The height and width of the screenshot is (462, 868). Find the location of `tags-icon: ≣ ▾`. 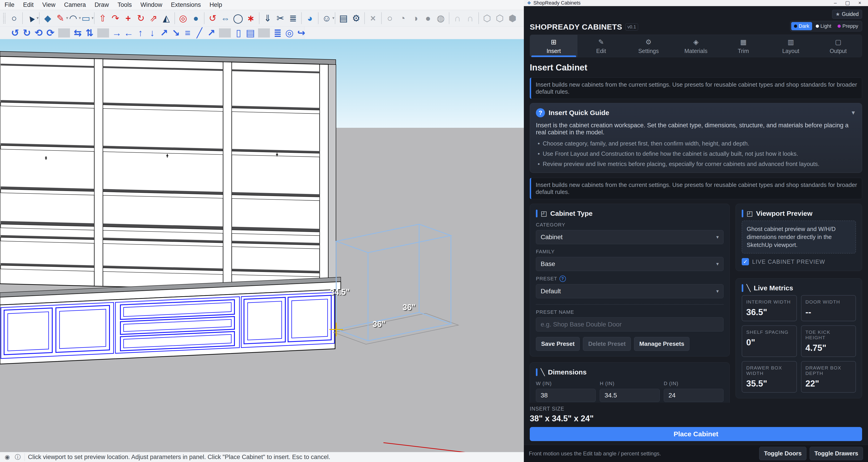

tags-icon: ≣ ▾ is located at coordinates (293, 18).